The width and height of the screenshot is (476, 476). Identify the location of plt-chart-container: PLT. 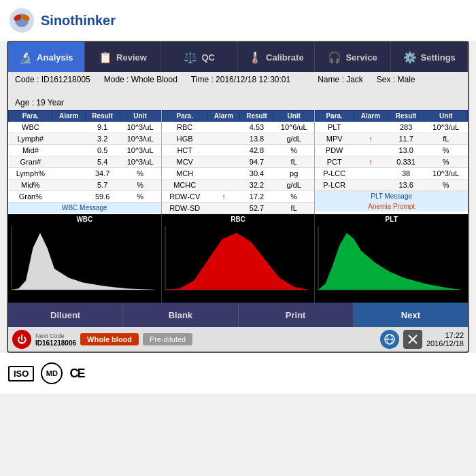
(392, 258).